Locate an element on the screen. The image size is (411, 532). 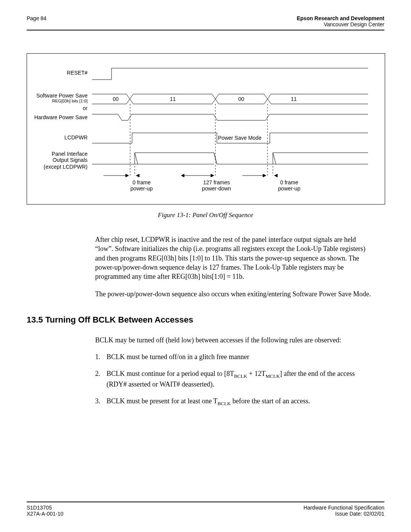
header-left: Page 84 is located at coordinates (37, 21).